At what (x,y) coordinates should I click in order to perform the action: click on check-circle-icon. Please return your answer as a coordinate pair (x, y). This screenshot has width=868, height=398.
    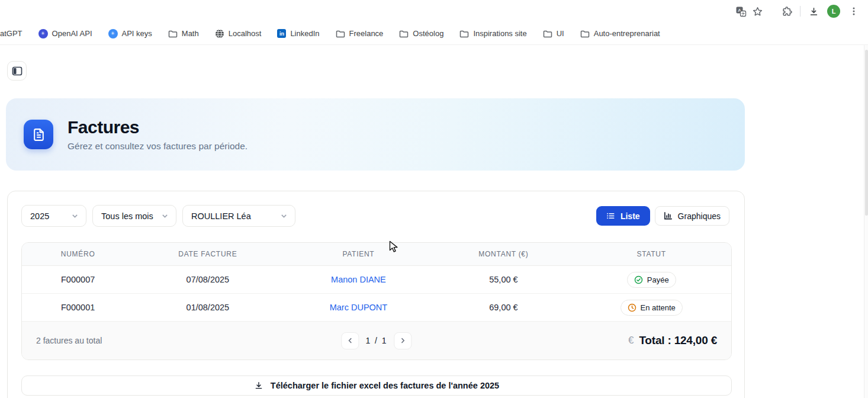
    Looking at the image, I should click on (638, 280).